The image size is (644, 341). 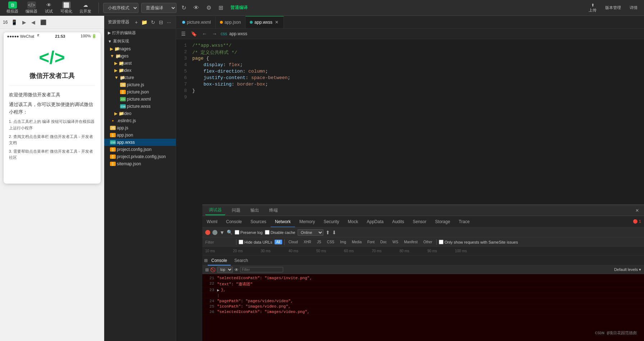 I want to click on filter-tag-css: CSS, so click(x=331, y=242).